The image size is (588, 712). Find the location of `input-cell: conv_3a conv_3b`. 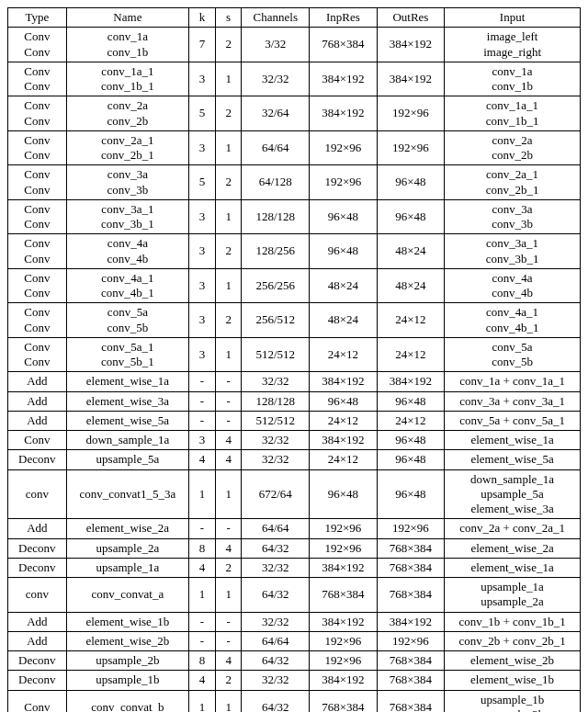

input-cell: conv_3a conv_3b is located at coordinates (513, 217).